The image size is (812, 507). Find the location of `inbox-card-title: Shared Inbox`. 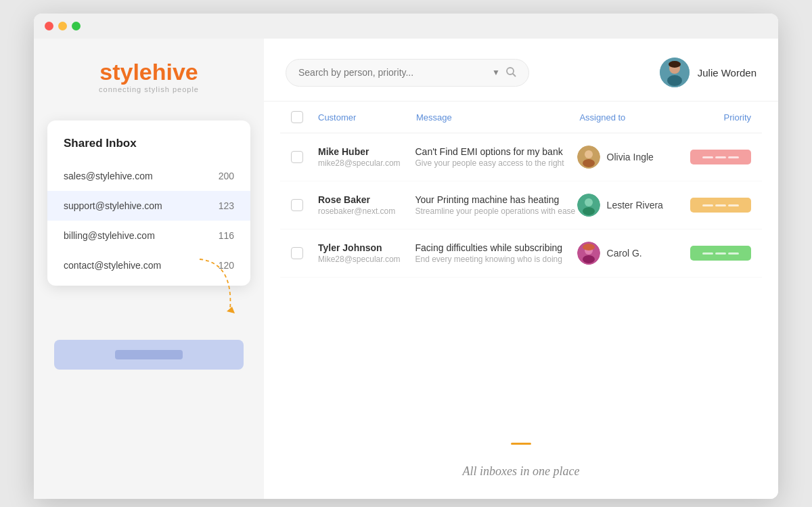

inbox-card-title: Shared Inbox is located at coordinates (149, 149).